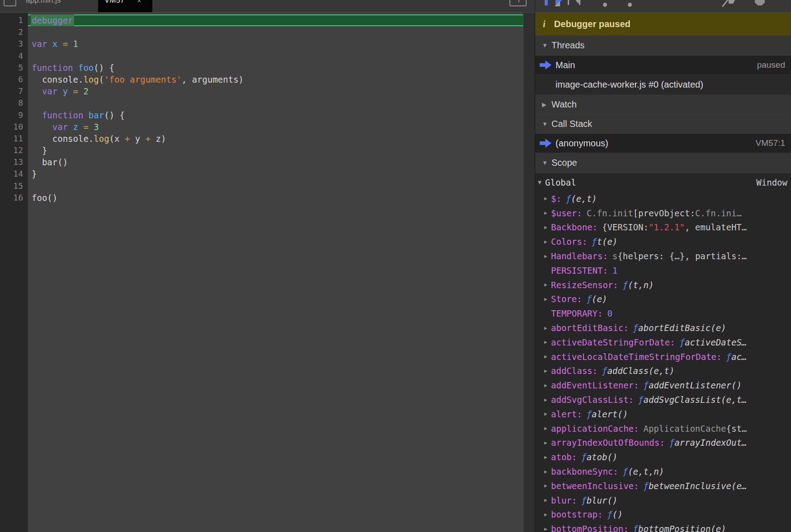 Image resolution: width=791 pixels, height=532 pixels. What do you see at coordinates (663, 285) in the screenshot?
I see `scope-item: ▶ResizeSensor:ƒ (t,n)` at bounding box center [663, 285].